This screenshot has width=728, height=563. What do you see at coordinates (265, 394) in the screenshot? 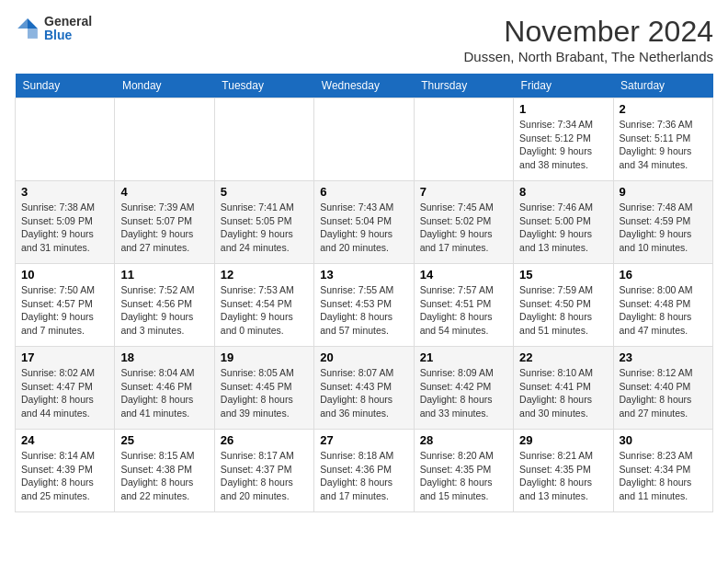
I see `day-info: Sunrise: 8:05 AM Sunset: 4:45 PM Dayligh…` at bounding box center [265, 394].